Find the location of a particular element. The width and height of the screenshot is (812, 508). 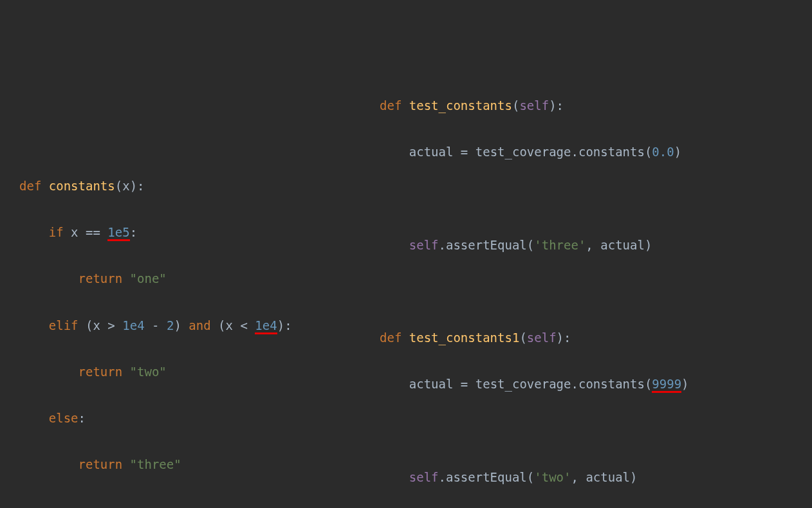

operator-eqeq: == is located at coordinates (93, 232).